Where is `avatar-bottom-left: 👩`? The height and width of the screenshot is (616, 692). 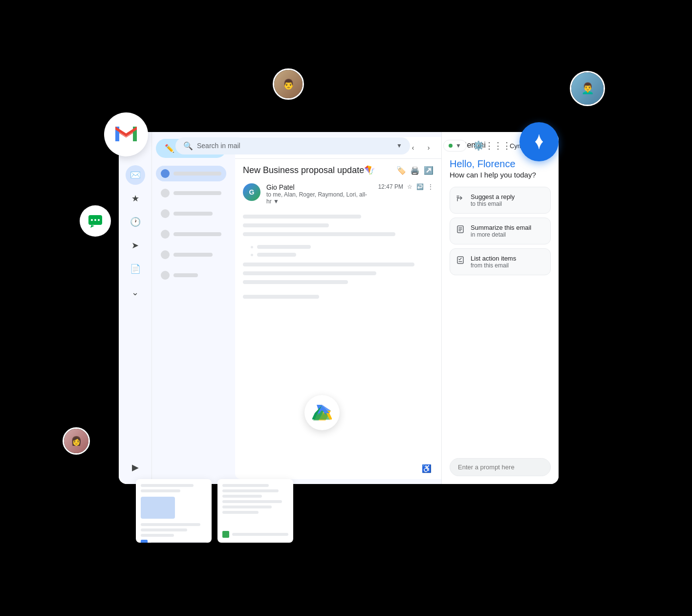
avatar-bottom-left: 👩 is located at coordinates (76, 441).